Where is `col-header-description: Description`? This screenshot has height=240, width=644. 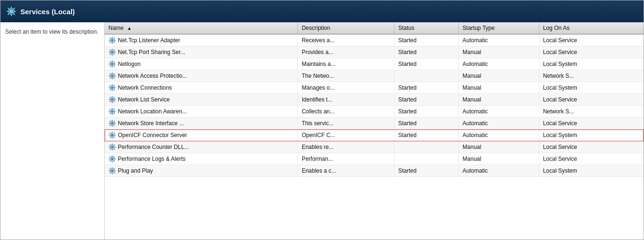
col-header-description: Description is located at coordinates (346, 28).